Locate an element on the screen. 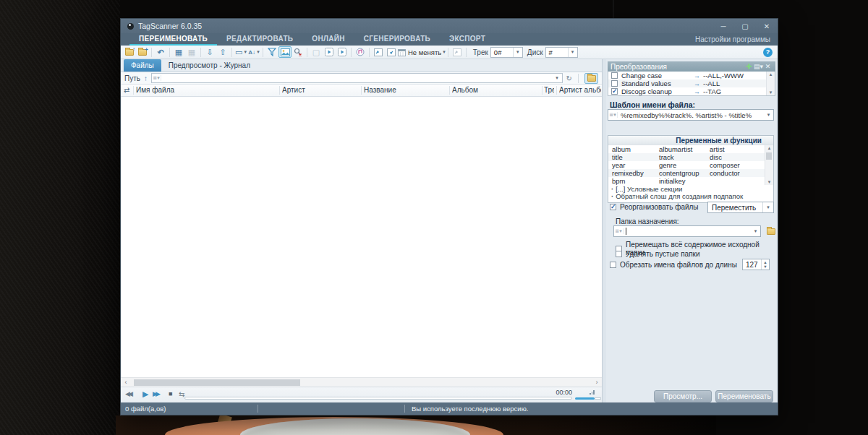  column-artist: Артист is located at coordinates (320, 90).